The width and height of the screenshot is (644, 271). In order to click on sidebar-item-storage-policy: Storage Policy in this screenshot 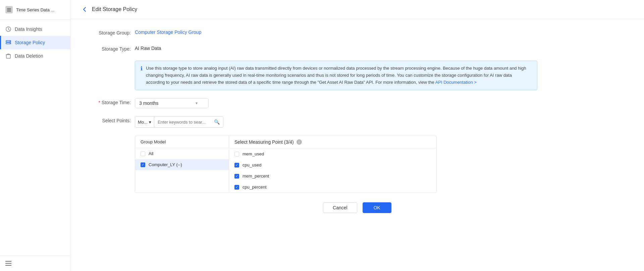, I will do `click(35, 43)`.